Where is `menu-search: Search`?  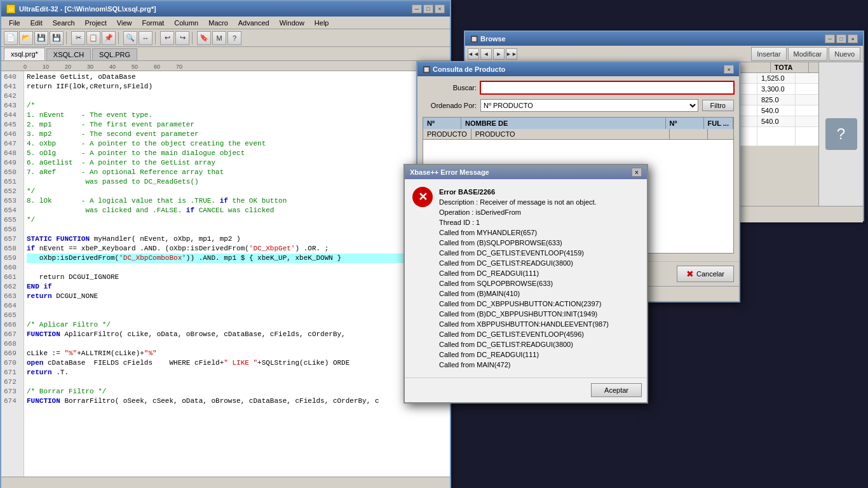
menu-search: Search is located at coordinates (64, 23).